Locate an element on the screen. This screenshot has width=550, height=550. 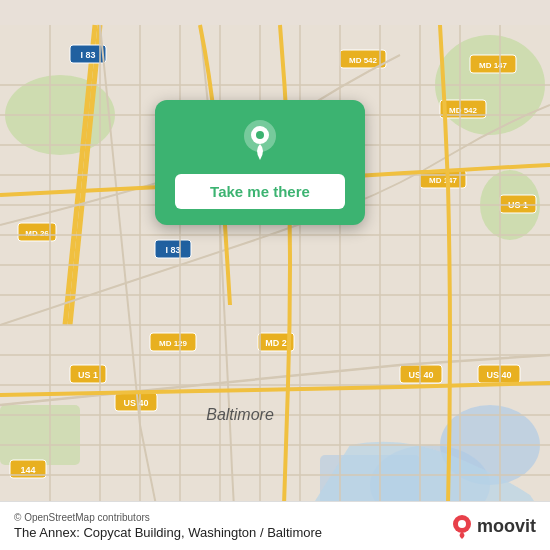
moovit-logo: moovit is located at coordinates (494, 526).